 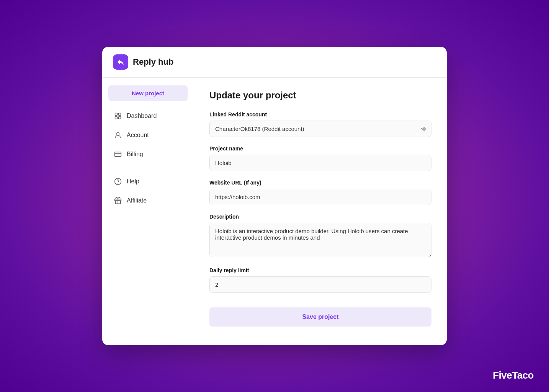 What do you see at coordinates (320, 197) in the screenshot?
I see `website-url-input` at bounding box center [320, 197].